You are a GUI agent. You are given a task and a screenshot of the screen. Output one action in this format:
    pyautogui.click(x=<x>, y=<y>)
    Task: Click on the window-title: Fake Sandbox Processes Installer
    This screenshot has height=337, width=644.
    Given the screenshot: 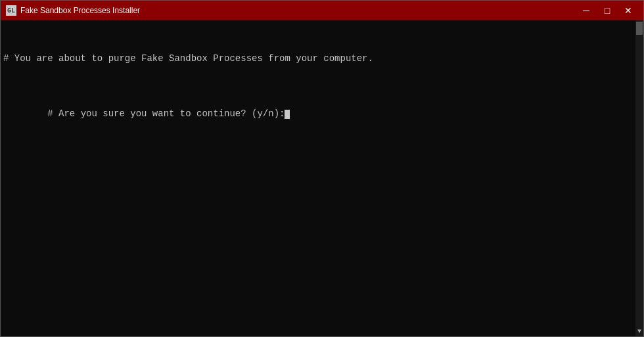 What is the action you would take?
    pyautogui.click(x=80, y=11)
    